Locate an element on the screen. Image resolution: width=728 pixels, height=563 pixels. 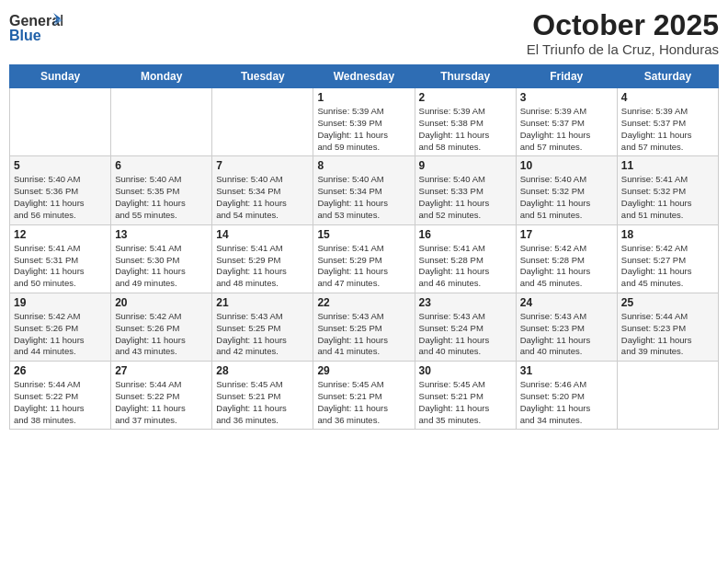
day-cell: 1Sunrise: 5:39 AM Sunset: 5:39 PM Daylig… is located at coordinates (364, 122).